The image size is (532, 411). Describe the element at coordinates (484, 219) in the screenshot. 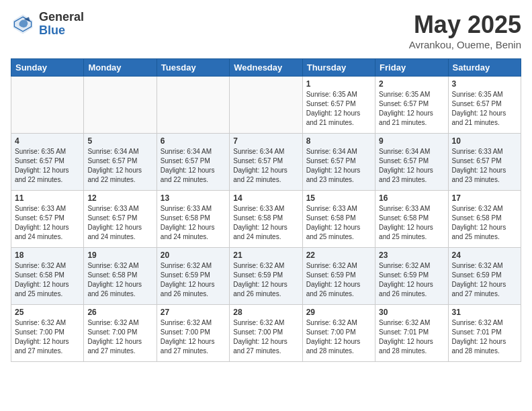

I see `calendar-cell: 17Sunrise: 6:32 AM Sunset: 6:58 PM Dayli…` at that location.